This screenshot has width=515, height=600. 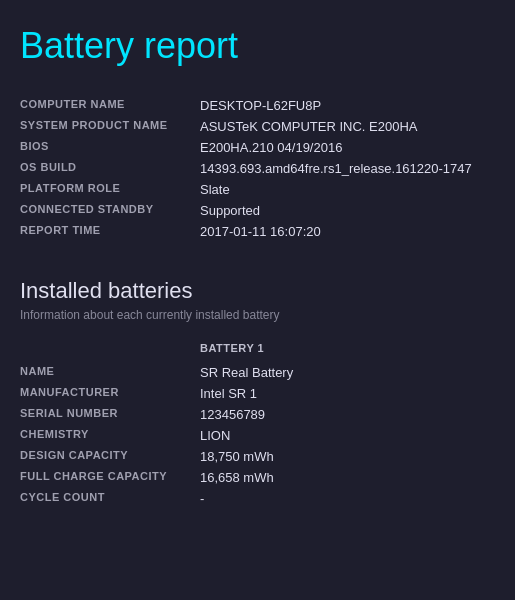 I want to click on system-product-name-label: SYSTEM PRODUCT NAME, so click(x=110, y=126).